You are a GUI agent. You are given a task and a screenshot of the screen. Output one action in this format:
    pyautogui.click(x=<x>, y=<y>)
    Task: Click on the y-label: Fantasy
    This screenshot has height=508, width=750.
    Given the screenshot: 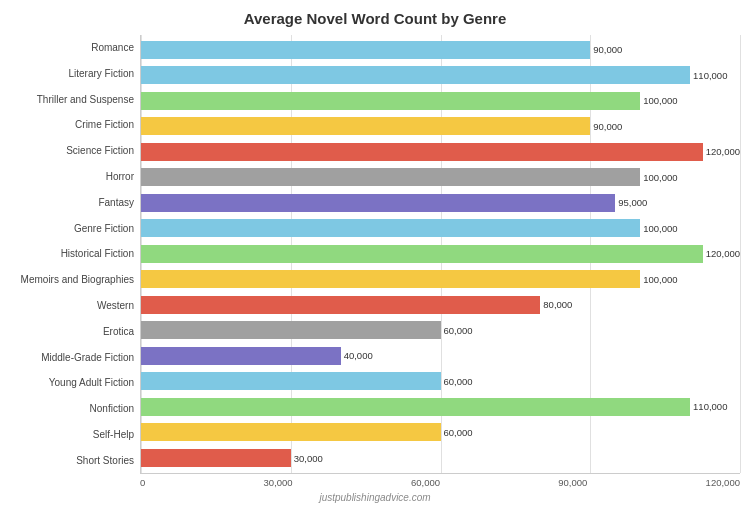 What is the action you would take?
    pyautogui.click(x=116, y=203)
    